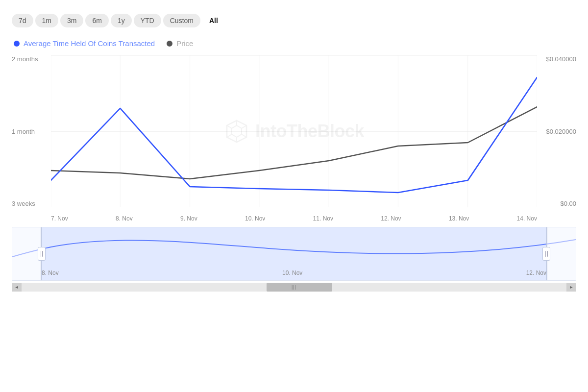 The height and width of the screenshot is (392, 588). What do you see at coordinates (459, 219) in the screenshot?
I see `x-label-6: 13. Nov` at bounding box center [459, 219].